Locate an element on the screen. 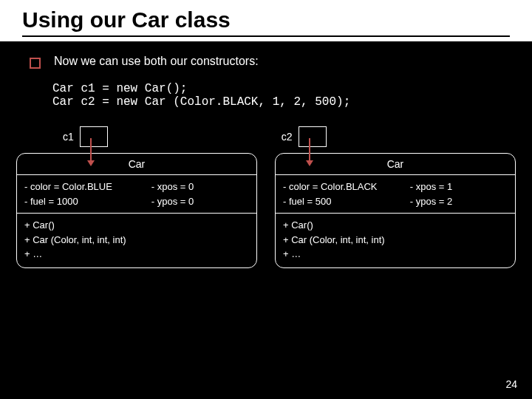 This screenshot has width=532, height=399. object-card-c1: Car - color = Color.BLUE - fuel = 1000 -… is located at coordinates (137, 211).